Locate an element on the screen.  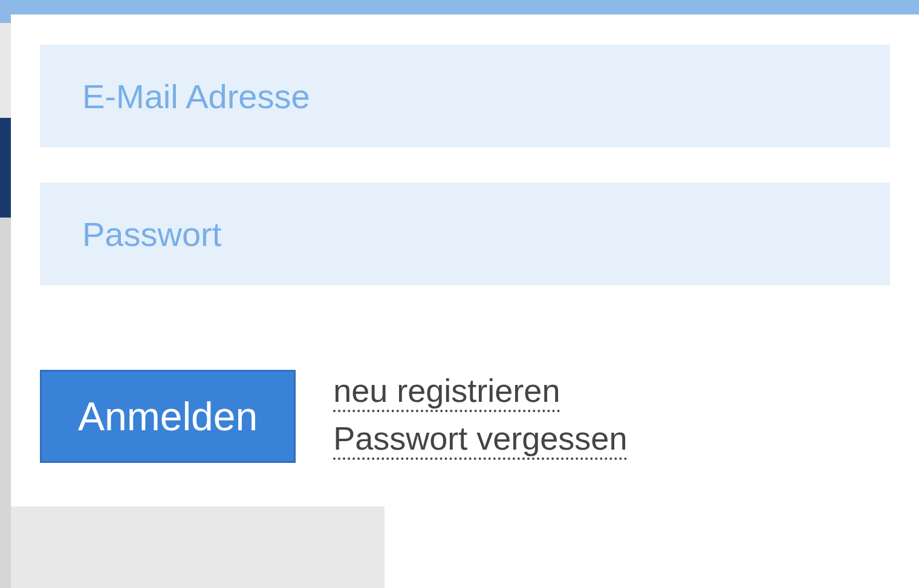
login-links: neu registrieren Passwort vergessen is located at coordinates (480, 417).